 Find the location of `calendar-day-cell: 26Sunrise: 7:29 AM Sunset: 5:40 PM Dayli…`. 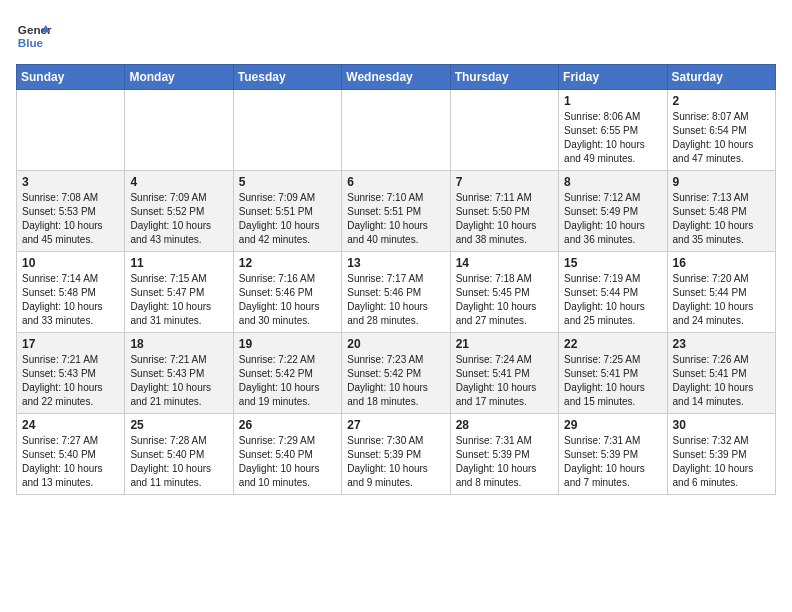

calendar-day-cell: 26Sunrise: 7:29 AM Sunset: 5:40 PM Dayli… is located at coordinates (287, 454).